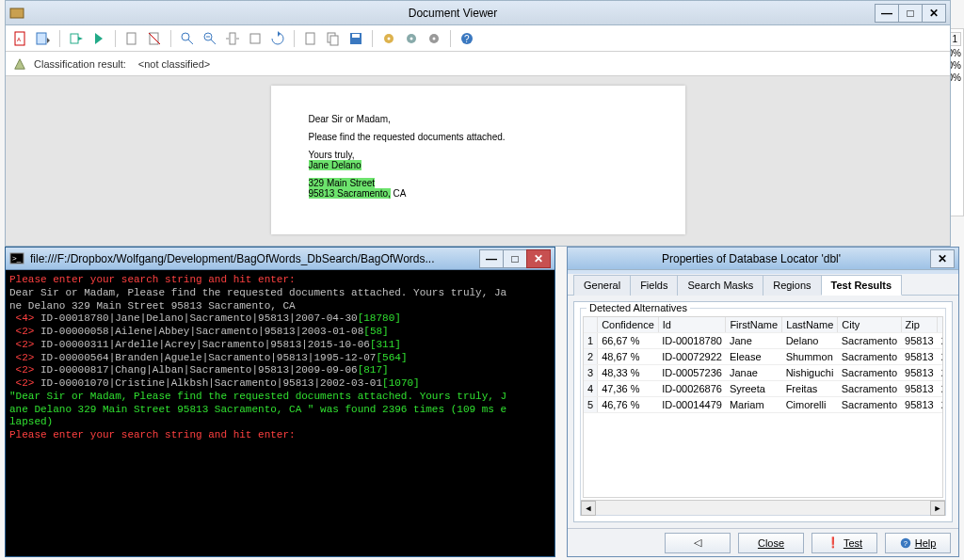 The width and height of the screenshot is (964, 560). Describe the element at coordinates (591, 341) in the screenshot. I see `row-index: 1` at that location.